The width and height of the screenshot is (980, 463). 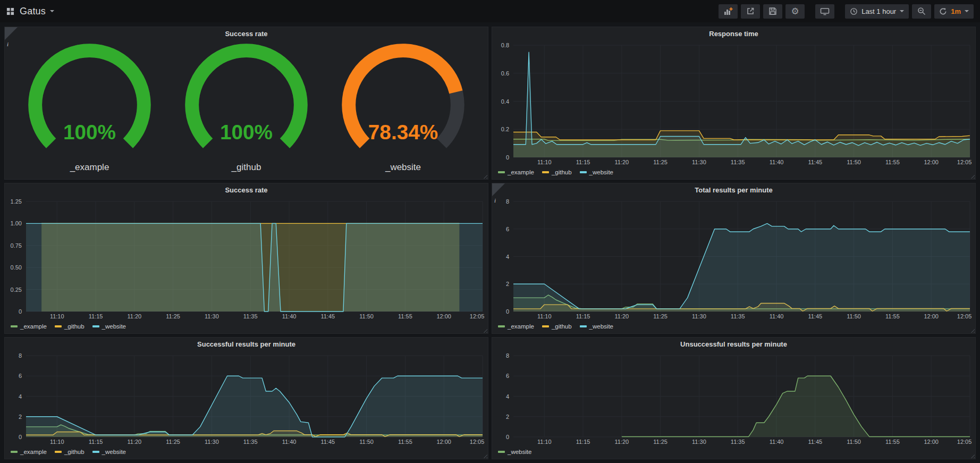 I want to click on refresh-button: 1m, so click(x=954, y=12).